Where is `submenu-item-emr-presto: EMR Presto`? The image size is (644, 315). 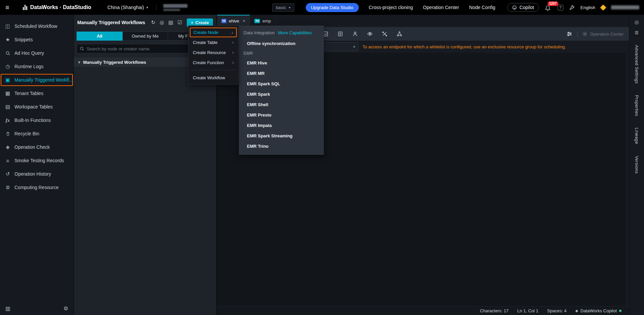 submenu-item-emr-presto: EMR Presto is located at coordinates (282, 115).